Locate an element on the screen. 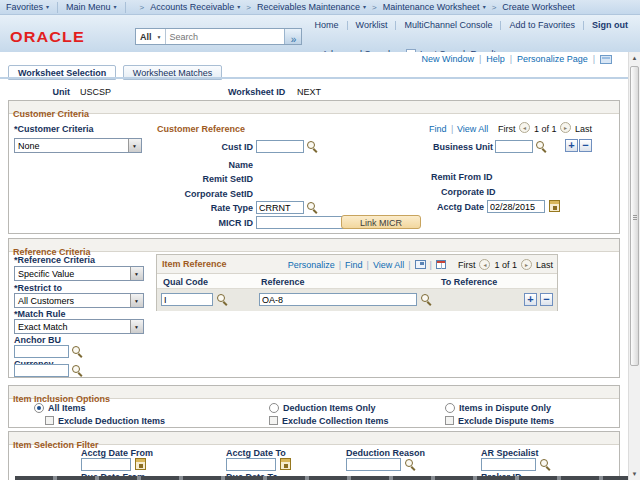 The width and height of the screenshot is (640, 480). micr-id-input is located at coordinates (301, 222).